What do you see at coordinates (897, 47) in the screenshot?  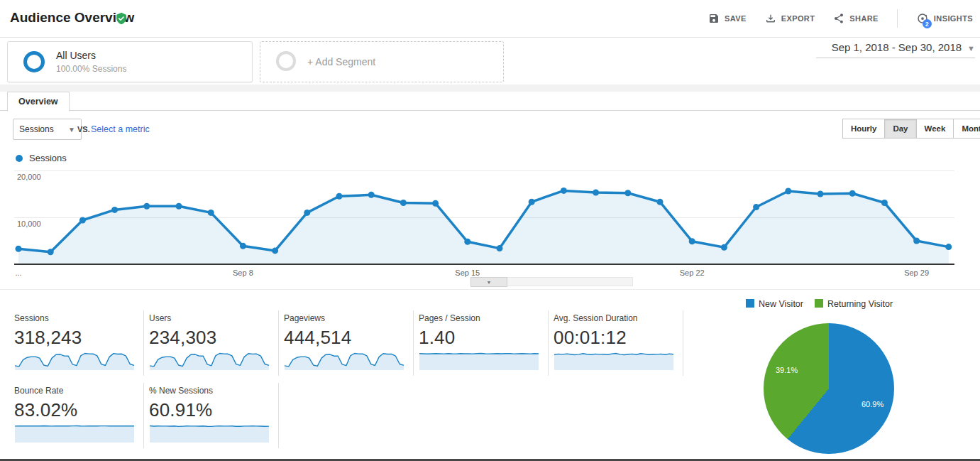 I see `date-range-label: Sep 1, 2018 - Sep 30, 2018` at bounding box center [897, 47].